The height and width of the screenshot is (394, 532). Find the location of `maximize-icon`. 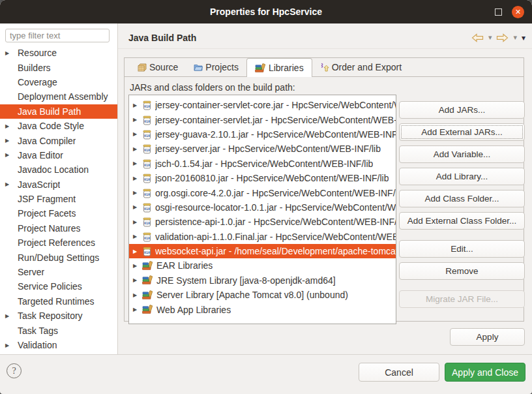

maximize-icon is located at coordinates (498, 12).